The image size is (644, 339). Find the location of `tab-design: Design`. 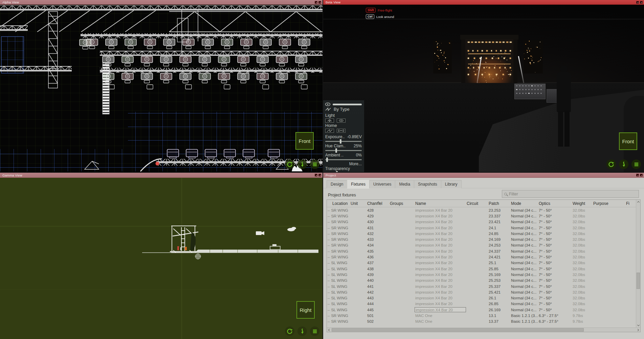

tab-design: Design is located at coordinates (337, 184).